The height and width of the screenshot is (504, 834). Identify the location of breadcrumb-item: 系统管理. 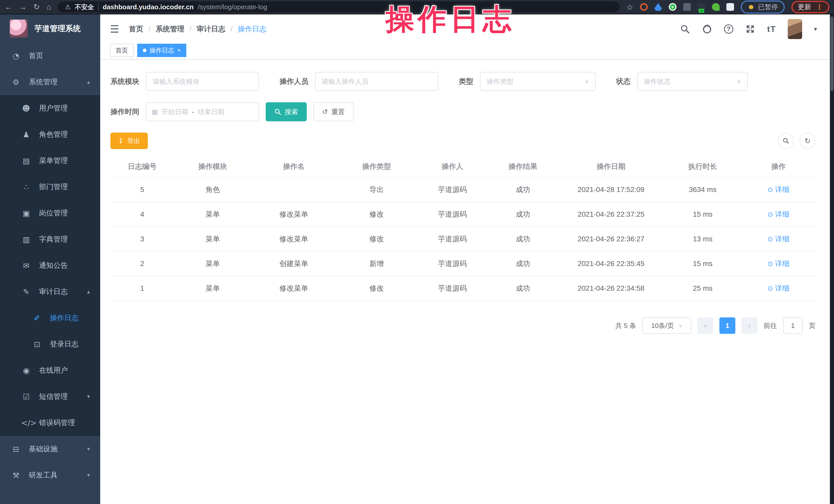
(170, 29).